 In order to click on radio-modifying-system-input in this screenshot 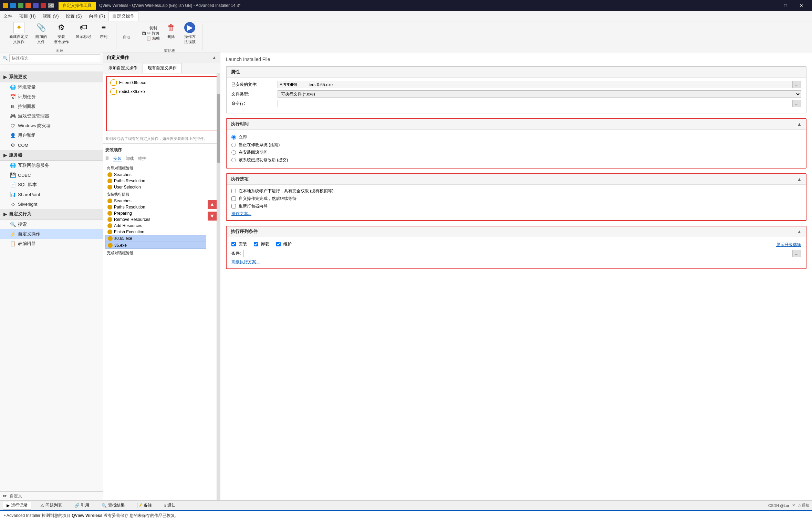, I will do `click(233, 145)`.